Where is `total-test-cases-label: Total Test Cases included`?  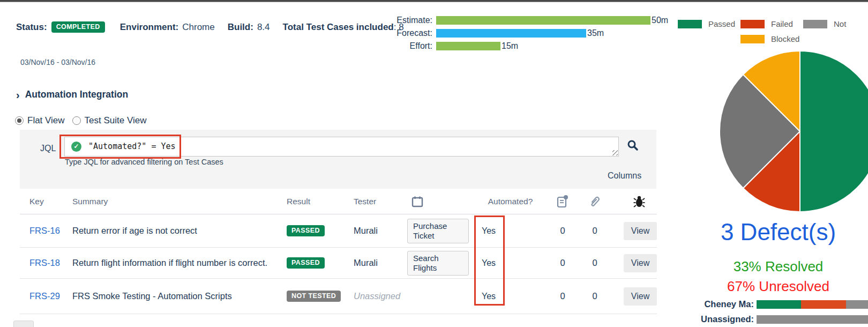
total-test-cases-label: Total Test Cases included is located at coordinates (339, 27).